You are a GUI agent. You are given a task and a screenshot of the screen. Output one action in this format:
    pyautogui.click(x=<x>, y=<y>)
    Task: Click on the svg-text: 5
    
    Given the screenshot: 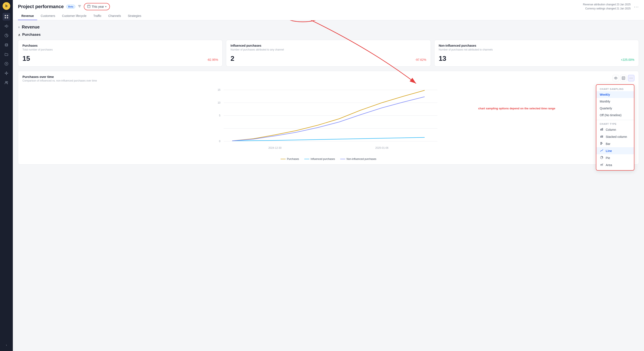 What is the action you would take?
    pyautogui.click(x=220, y=116)
    